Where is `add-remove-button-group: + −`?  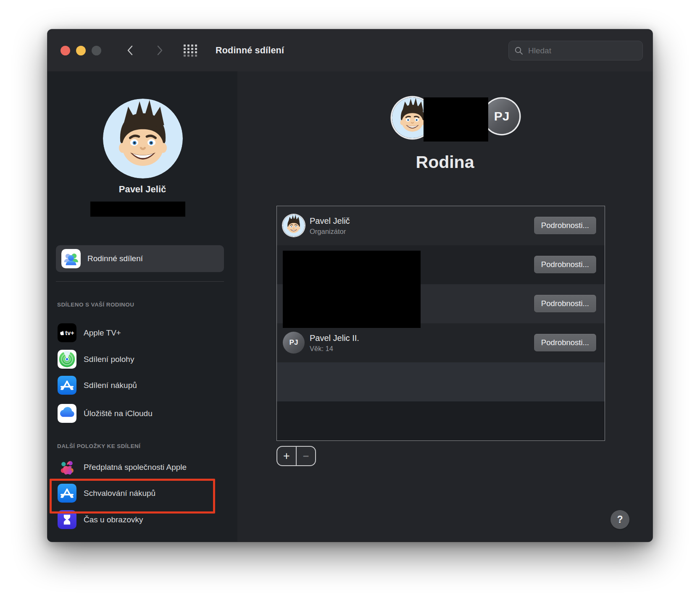
add-remove-button-group: + − is located at coordinates (296, 456).